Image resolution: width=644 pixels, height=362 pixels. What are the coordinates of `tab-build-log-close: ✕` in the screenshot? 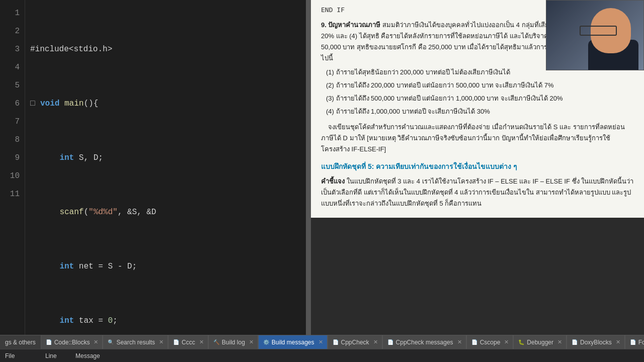 It's located at (252, 342).